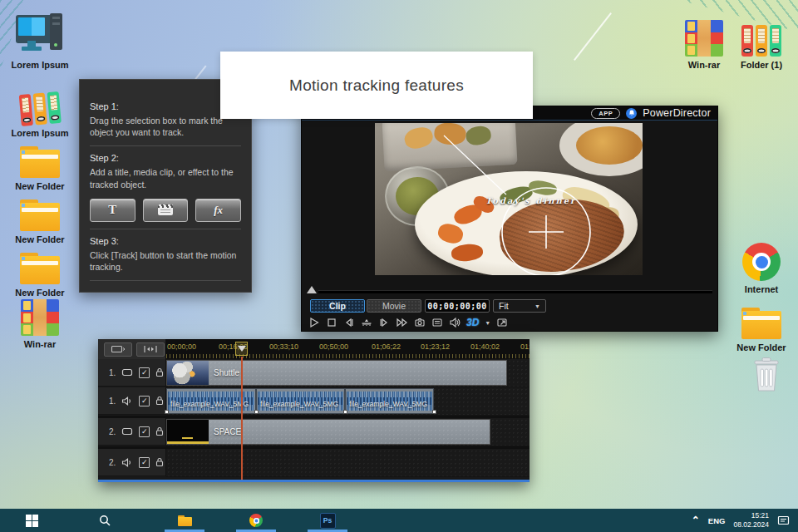  What do you see at coordinates (241, 349) in the screenshot?
I see `playhead-marker` at bounding box center [241, 349].